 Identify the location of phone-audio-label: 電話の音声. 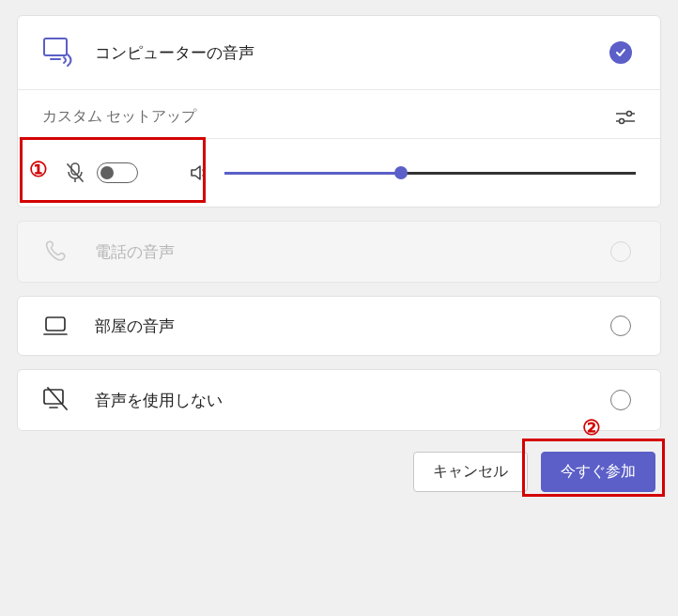
(350, 252).